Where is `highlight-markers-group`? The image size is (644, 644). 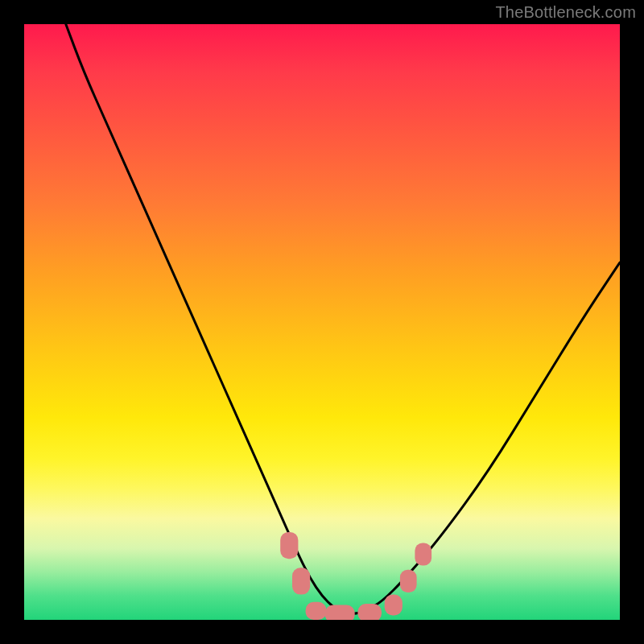
highlight-markers-group is located at coordinates (356, 576).